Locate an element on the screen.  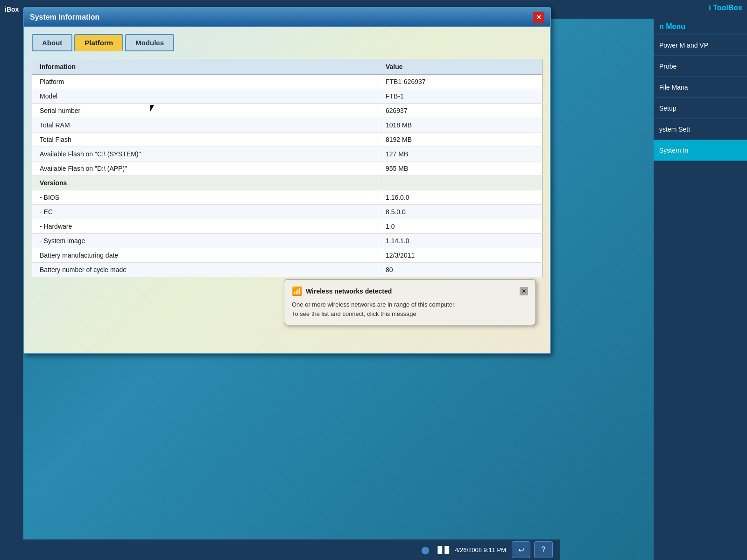
sidebar-item-power: Power M and VP is located at coordinates (700, 46).